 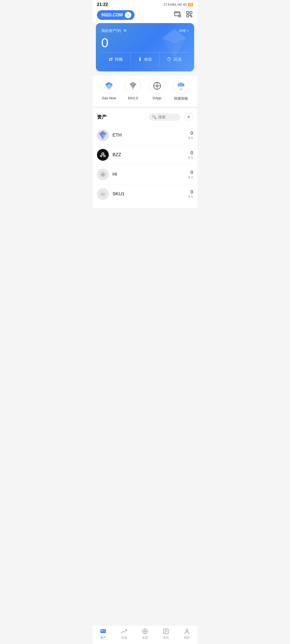 I want to click on search-box: 🔍, so click(x=164, y=117).